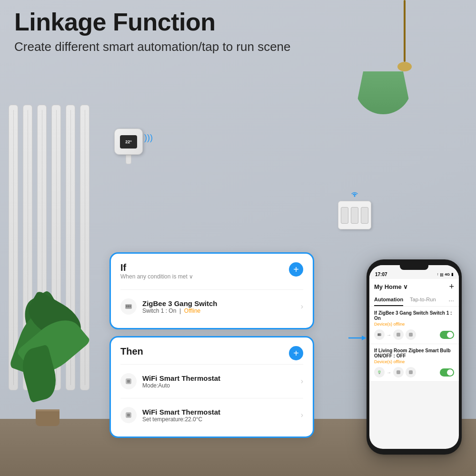  I want to click on then-device-chevron-1: ›, so click(302, 381).